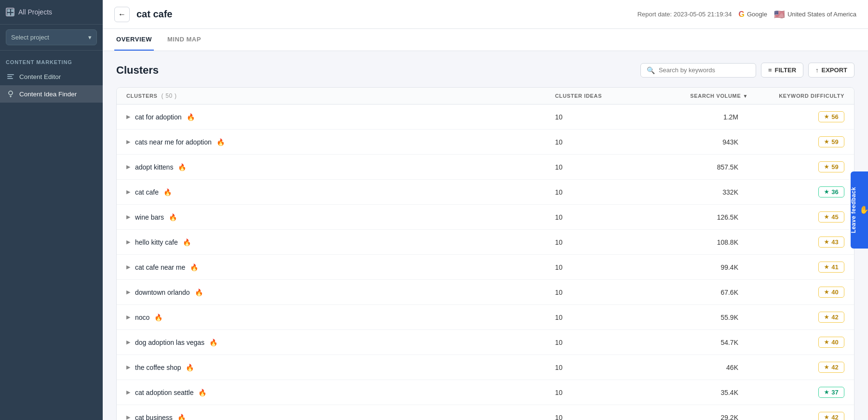 The width and height of the screenshot is (868, 420). I want to click on all-projects-nav: All Projects, so click(51, 13).